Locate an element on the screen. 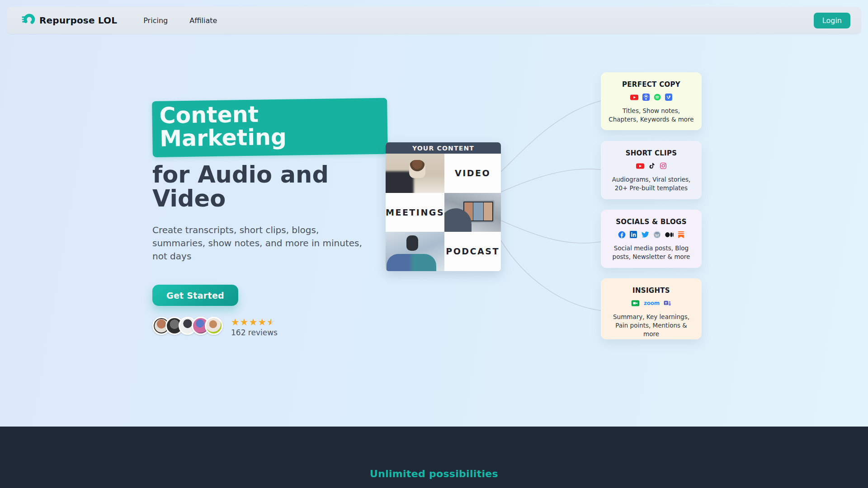  content-grid: VIDEO MEETINGS PODCAST is located at coordinates (443, 212).